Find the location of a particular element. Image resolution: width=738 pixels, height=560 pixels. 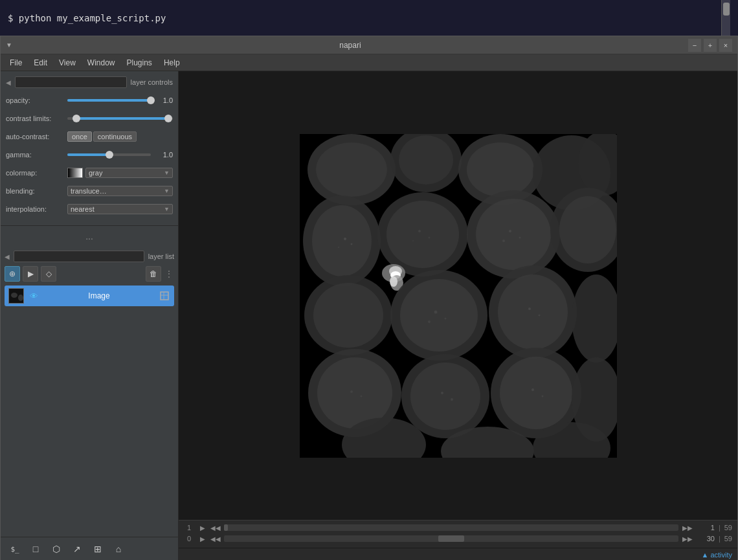

layer-toolbar: ⊕ ▶ ◇ 🗑 ⋮ is located at coordinates (89, 274).